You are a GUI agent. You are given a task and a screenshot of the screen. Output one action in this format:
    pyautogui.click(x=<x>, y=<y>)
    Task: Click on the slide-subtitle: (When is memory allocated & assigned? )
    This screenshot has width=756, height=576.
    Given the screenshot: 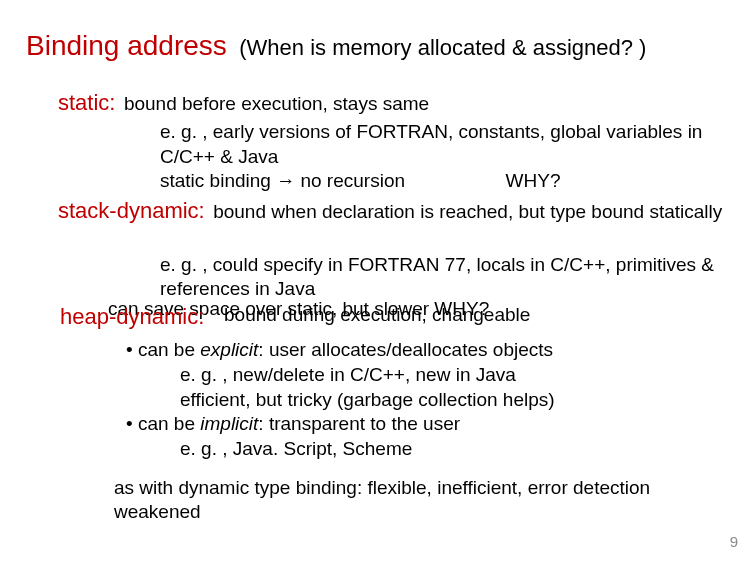 What is the action you would take?
    pyautogui.click(x=442, y=48)
    